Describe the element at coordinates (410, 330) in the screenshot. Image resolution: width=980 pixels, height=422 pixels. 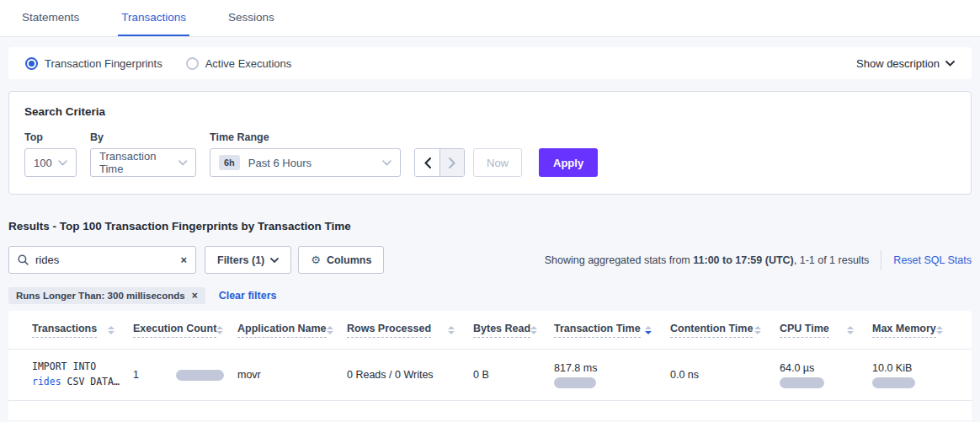
I see `column-header-rows-processed: Rows Processed` at that location.